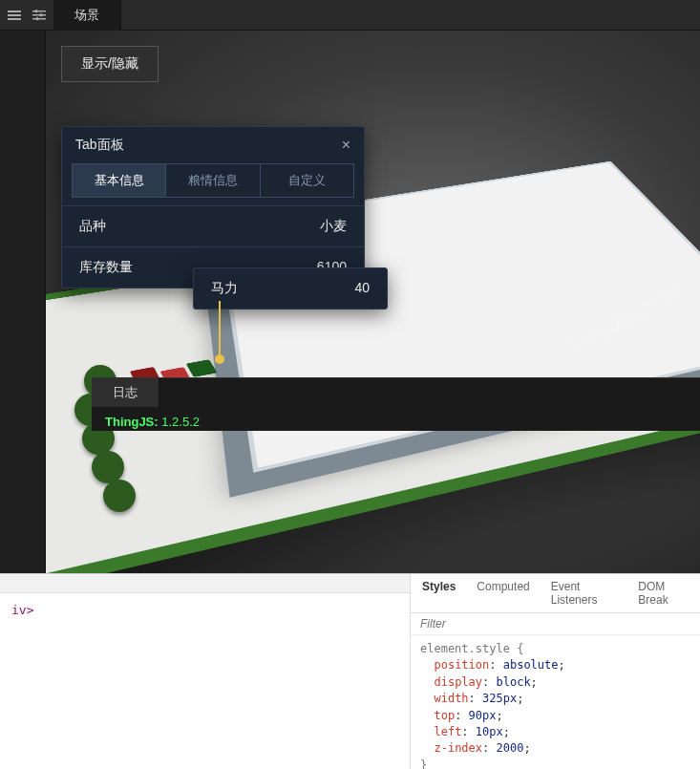 This screenshot has height=769, width=700. Describe the element at coordinates (556, 702) in the screenshot. I see `devtools-css-rules: element.style { position: absolute; disp…` at that location.